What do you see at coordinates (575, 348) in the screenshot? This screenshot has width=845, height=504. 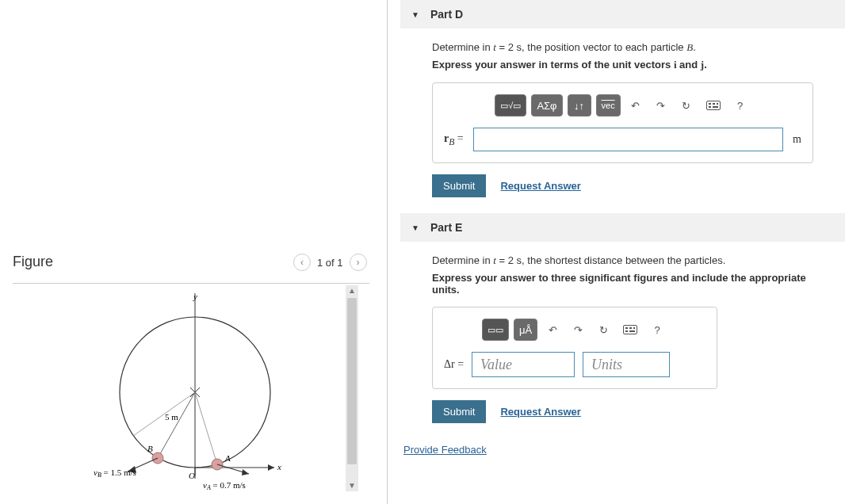 I see `part-e-answer-box: ▭▭ μÅ ↶ ↷ ↻ ? Δr = Value Units` at bounding box center [575, 348].